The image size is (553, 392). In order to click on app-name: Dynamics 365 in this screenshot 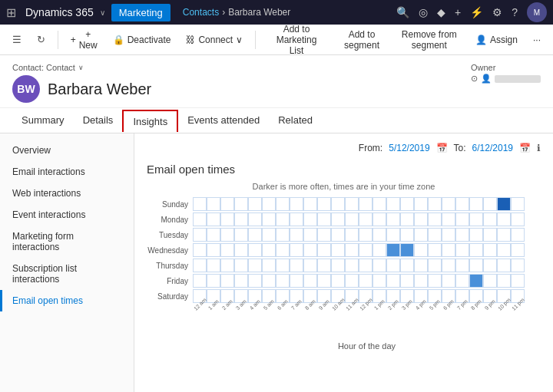, I will do `click(60, 12)`.